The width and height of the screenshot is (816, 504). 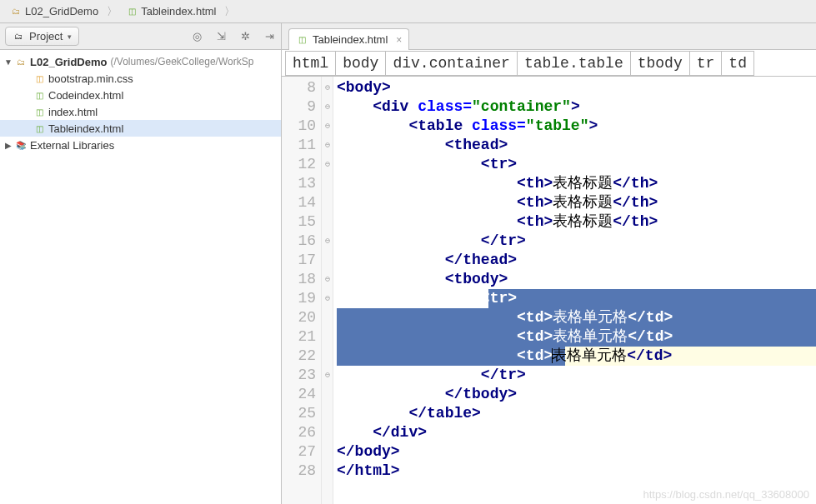 What do you see at coordinates (298, 413) in the screenshot?
I see `line-number: 25` at bounding box center [298, 413].